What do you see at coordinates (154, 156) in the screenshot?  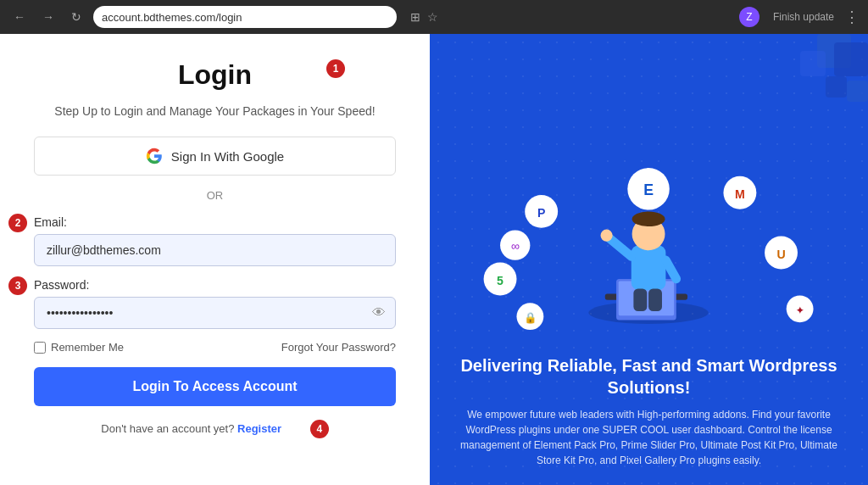 I see `google-icon` at bounding box center [154, 156].